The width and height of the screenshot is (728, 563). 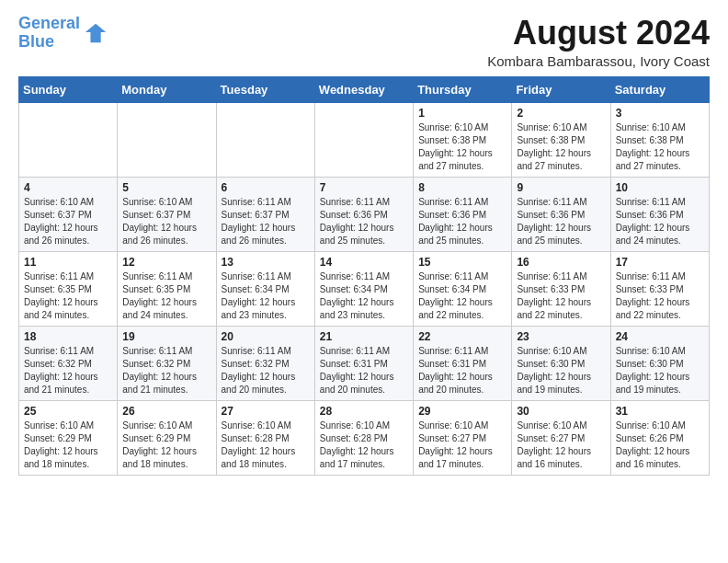 What do you see at coordinates (561, 337) in the screenshot?
I see `day-number: 23` at bounding box center [561, 337].